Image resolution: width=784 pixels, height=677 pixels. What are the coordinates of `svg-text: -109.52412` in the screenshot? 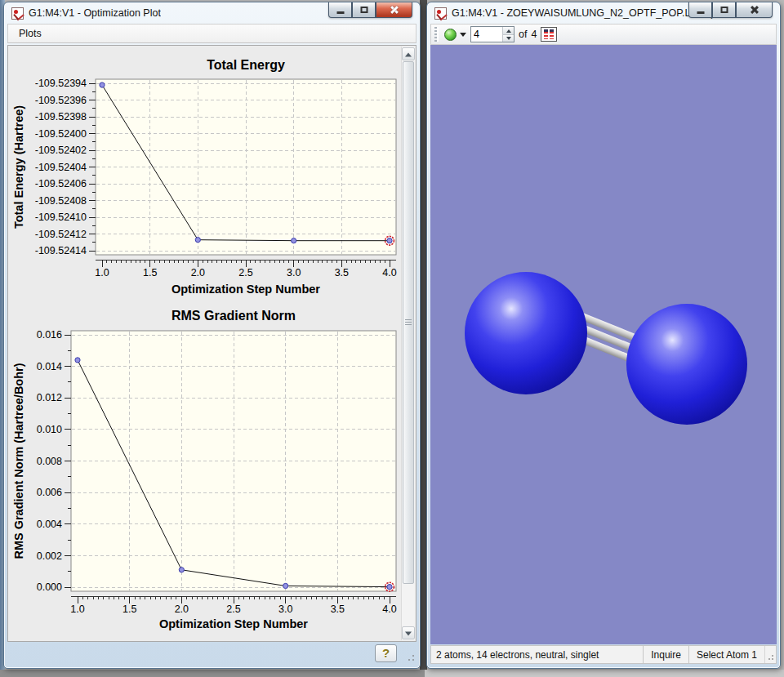 It's located at (60, 234).